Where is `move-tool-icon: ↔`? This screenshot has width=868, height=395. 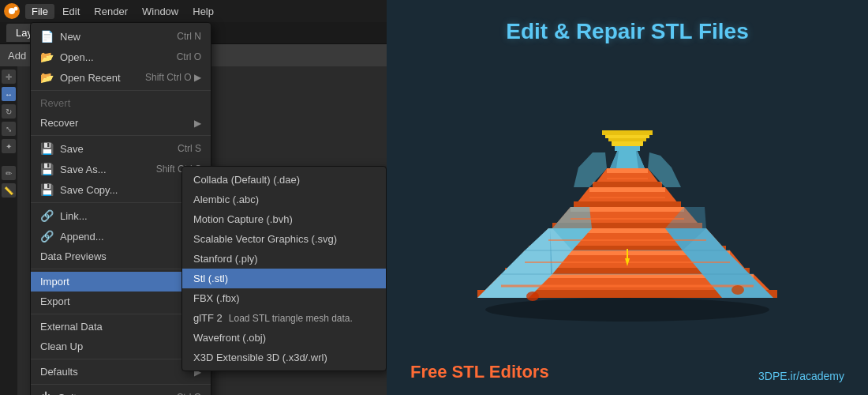 move-tool-icon: ↔ is located at coordinates (9, 94).